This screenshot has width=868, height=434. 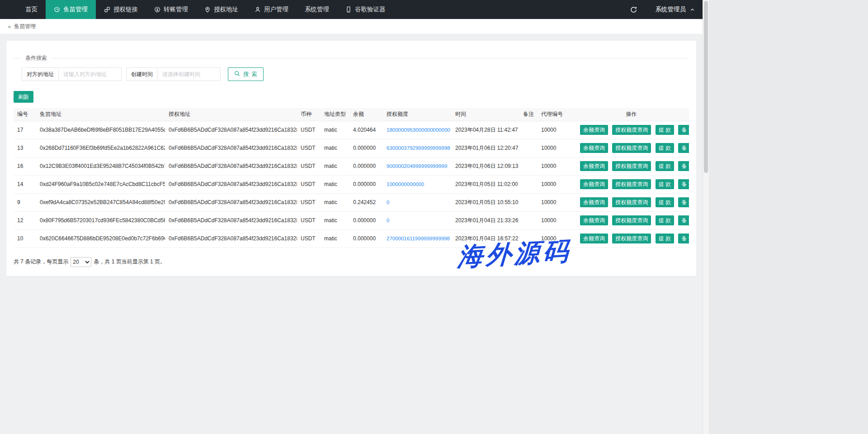 I want to click on nav-item-user-management: 用户管理, so click(x=271, y=10).